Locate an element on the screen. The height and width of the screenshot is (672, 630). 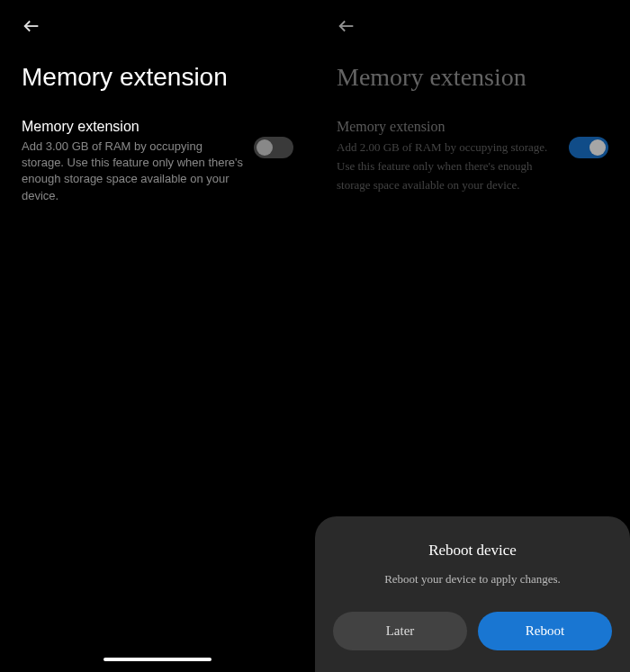
dialog-message: Reboot your device to apply changes. is located at coordinates (472, 579).